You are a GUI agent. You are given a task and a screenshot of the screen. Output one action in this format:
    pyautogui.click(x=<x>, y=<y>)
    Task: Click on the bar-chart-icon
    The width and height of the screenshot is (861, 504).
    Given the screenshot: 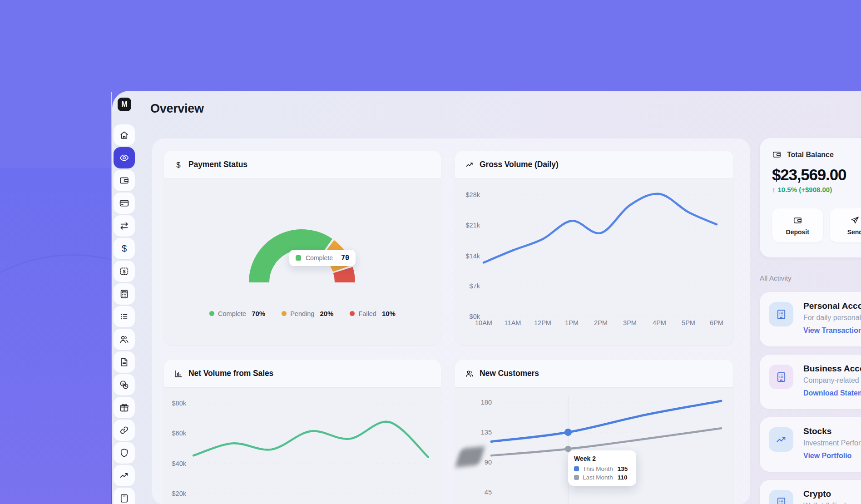 What is the action you would take?
    pyautogui.click(x=178, y=374)
    